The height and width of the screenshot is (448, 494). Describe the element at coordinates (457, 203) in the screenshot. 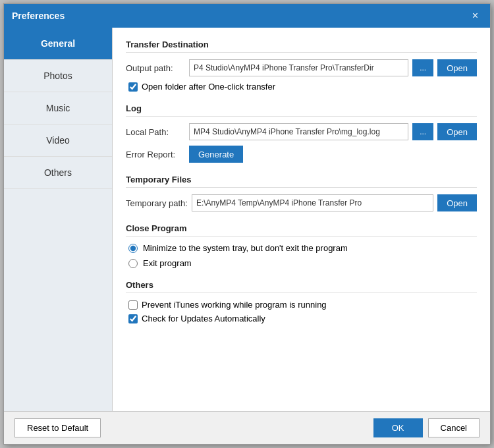

I see `temp-path-open-button: Open` at that location.